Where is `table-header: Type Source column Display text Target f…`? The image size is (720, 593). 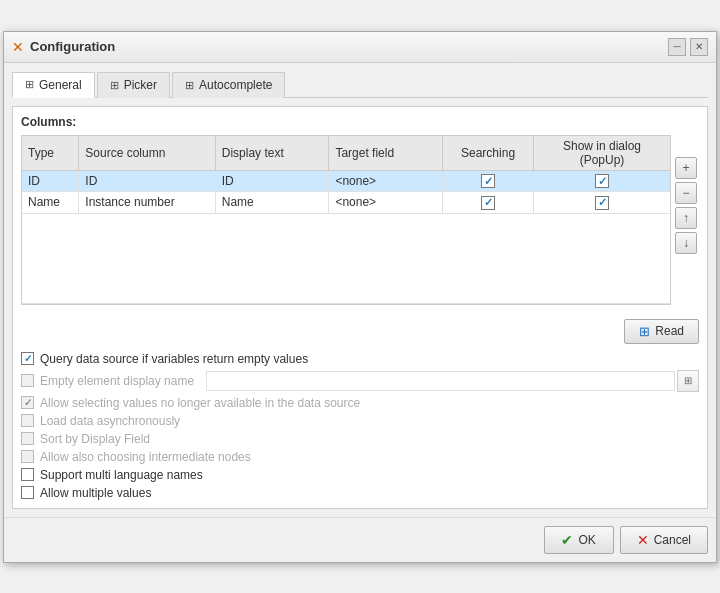 table-header: Type Source column Display text Target f… is located at coordinates (346, 154).